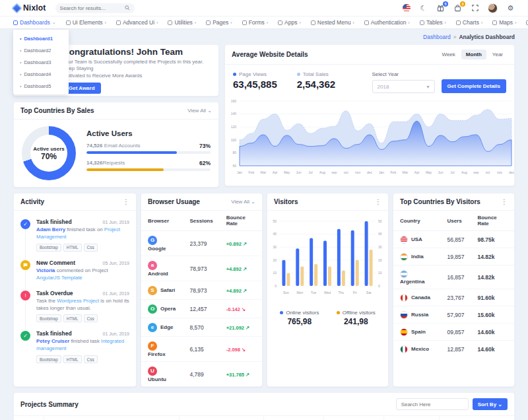 This screenshot has width=528, height=420. Describe the element at coordinates (498, 54) in the screenshot. I see `tab-year: Year` at that location.